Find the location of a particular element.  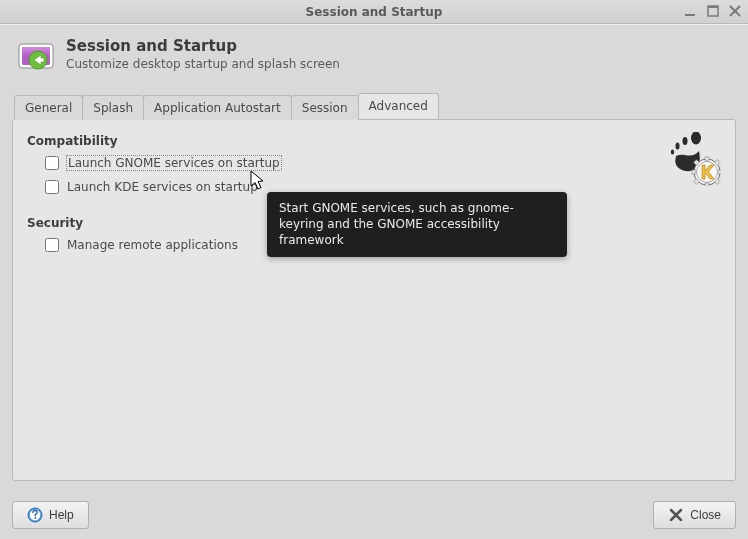

dialog-header: Session and Startup Customize desktop st… is located at coordinates (374, 59).